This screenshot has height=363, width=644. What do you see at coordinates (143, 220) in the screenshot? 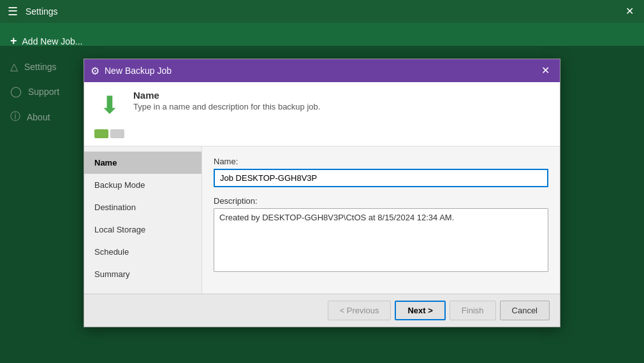
I see `wizard-nav: Name Backup Mode Destination Local Stora…` at bounding box center [143, 220].